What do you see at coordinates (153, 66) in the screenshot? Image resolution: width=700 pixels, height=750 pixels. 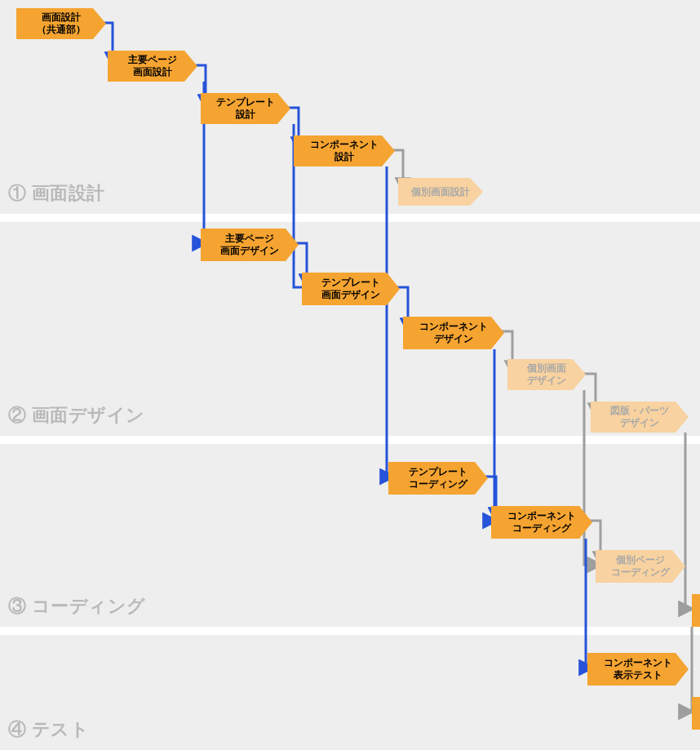 I see `flow-node: 主要ページ 画面設計` at bounding box center [153, 66].